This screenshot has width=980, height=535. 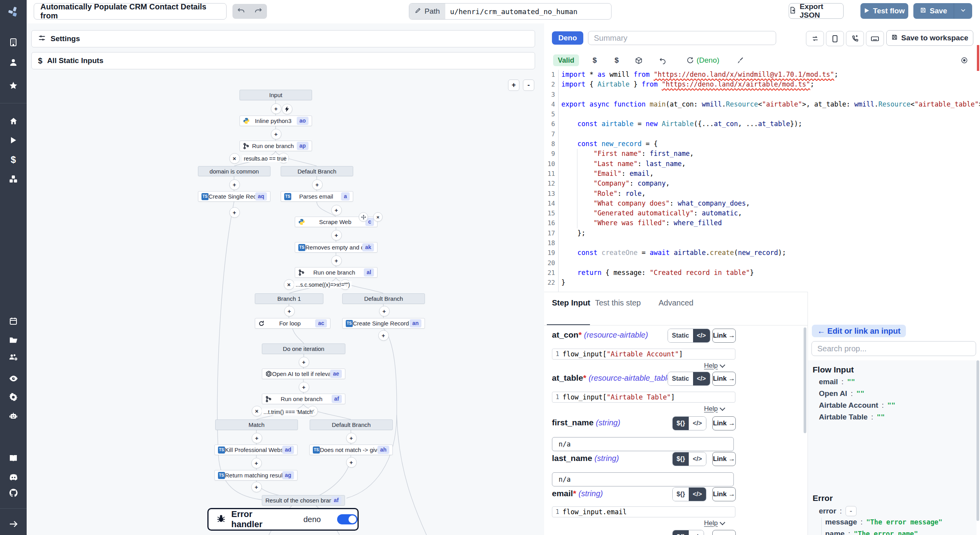 I want to click on flow-node-create-single-record-an: TSCreate Single Record (Airtable)an, so click(x=383, y=324).